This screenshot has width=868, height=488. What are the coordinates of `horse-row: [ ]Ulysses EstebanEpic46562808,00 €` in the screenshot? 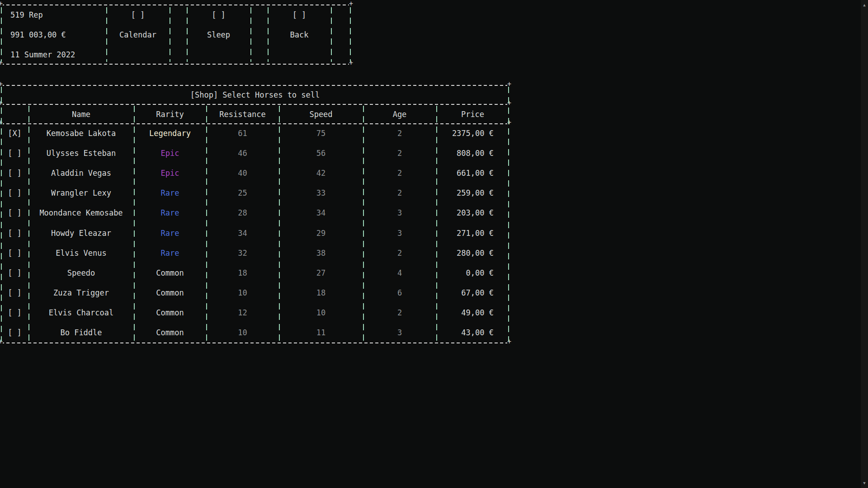 It's located at (255, 153).